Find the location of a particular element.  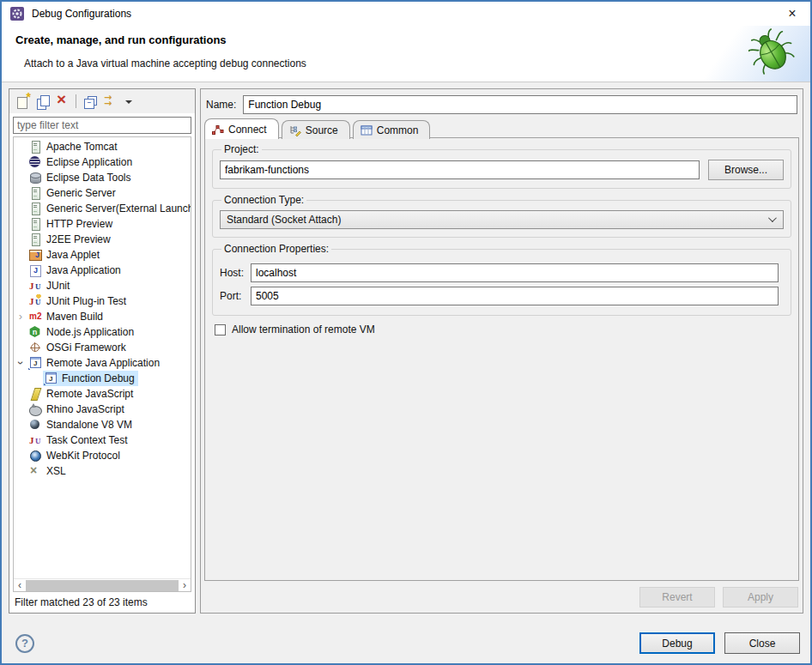

allow-termination-label: Allow termination of remote VM is located at coordinates (304, 329).